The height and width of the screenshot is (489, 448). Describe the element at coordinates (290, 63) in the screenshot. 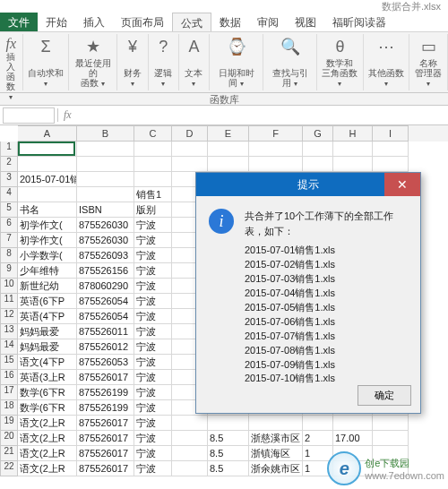

I see `ribbon-查找与引用: 🔍查找与引用 ▾` at that location.